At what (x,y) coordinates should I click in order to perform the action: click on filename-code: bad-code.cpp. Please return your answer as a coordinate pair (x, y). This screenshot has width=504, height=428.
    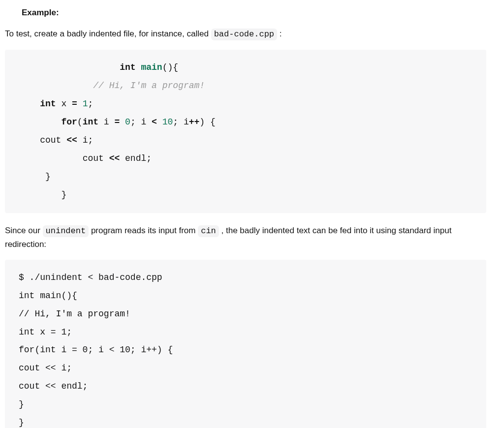
    Looking at the image, I should click on (244, 34).